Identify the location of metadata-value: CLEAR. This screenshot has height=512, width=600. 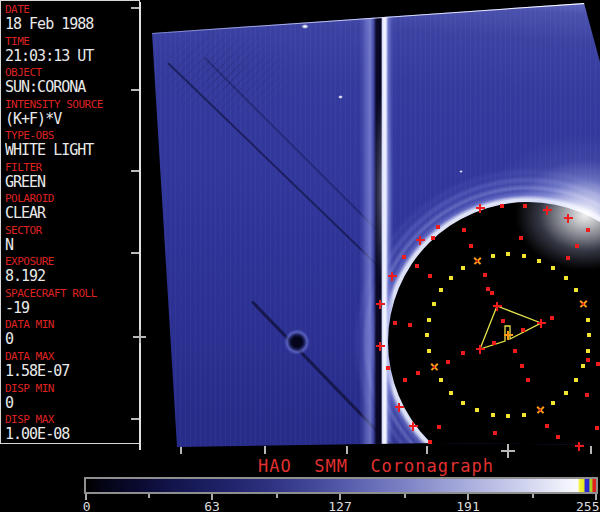
(72, 213).